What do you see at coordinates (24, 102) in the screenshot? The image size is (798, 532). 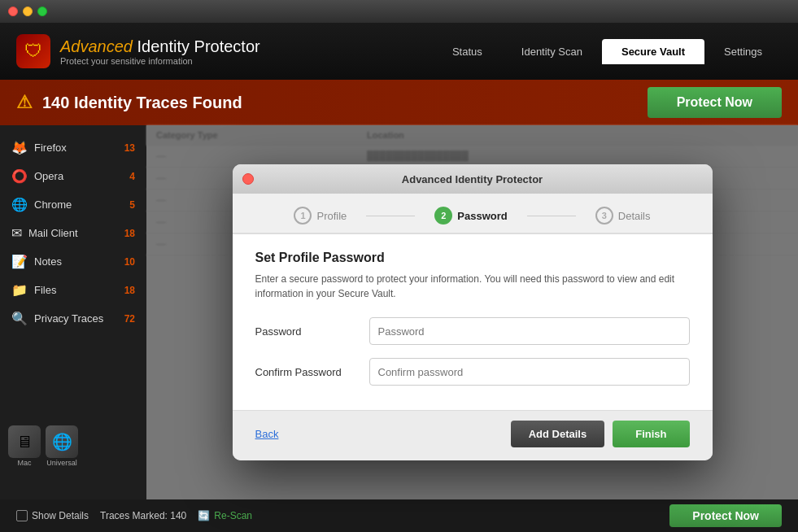 I see `warning-icon: ⚠` at bounding box center [24, 102].